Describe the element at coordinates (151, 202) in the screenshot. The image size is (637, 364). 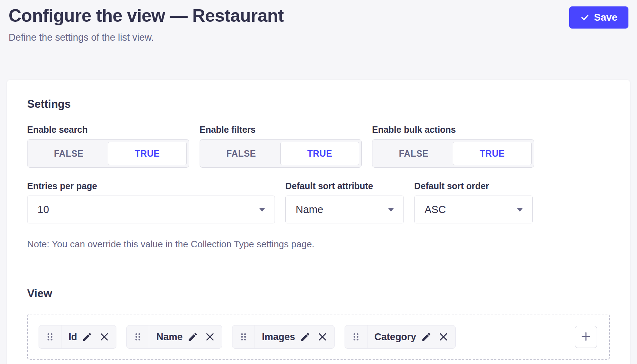
I see `field-entries-per-page: Entries per page 10` at that location.